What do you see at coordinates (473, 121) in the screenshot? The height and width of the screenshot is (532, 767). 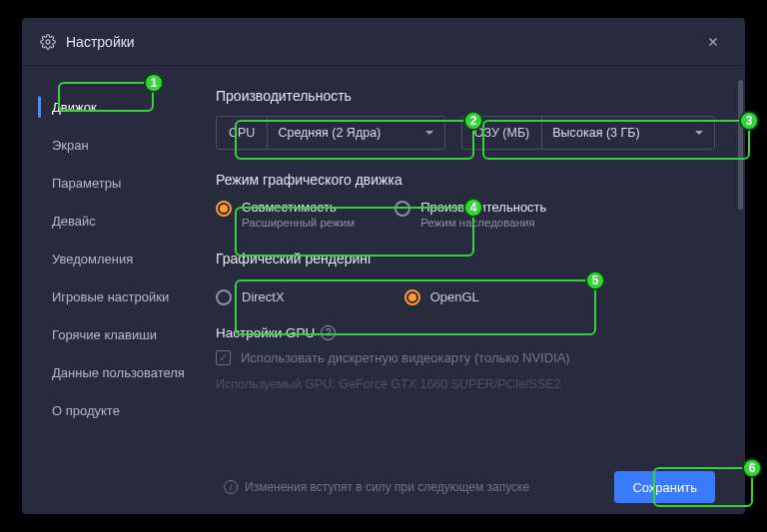 I see `annotation-badge-2: 2` at bounding box center [473, 121].